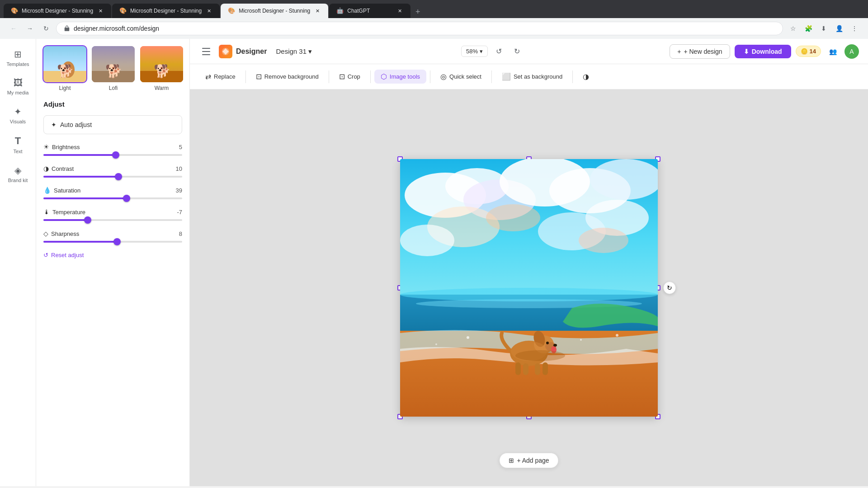 This screenshot has height=488, width=868. I want to click on zoom-control: 58% ▾, so click(475, 52).